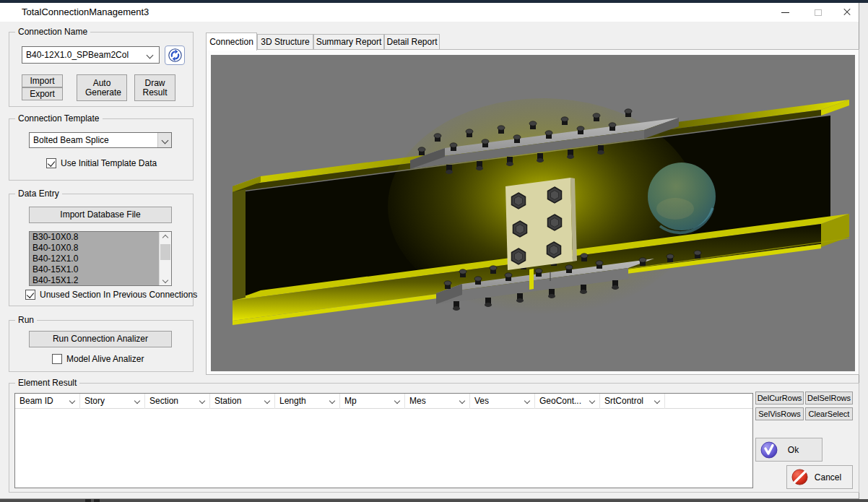 Image resolution: width=868 pixels, height=502 pixels. I want to click on checkbox-label: Model Alive Analizer, so click(105, 359).